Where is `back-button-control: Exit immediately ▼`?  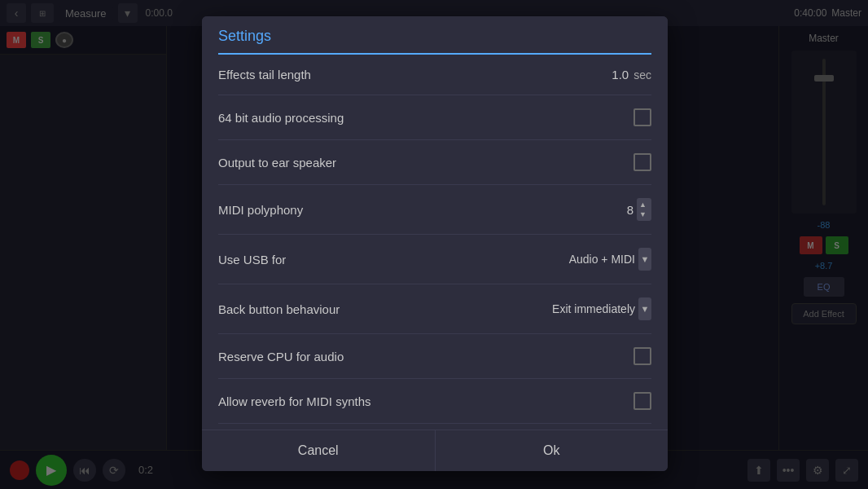 back-button-control: Exit immediately ▼ is located at coordinates (602, 309).